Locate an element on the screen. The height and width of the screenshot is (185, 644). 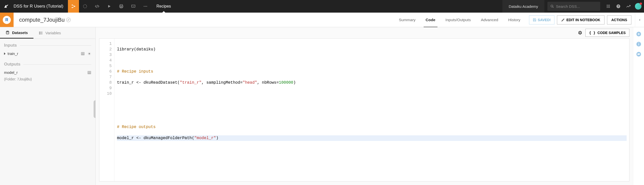
edit-notebook-label: EDIT IN NOTEBOOK is located at coordinates (583, 20).